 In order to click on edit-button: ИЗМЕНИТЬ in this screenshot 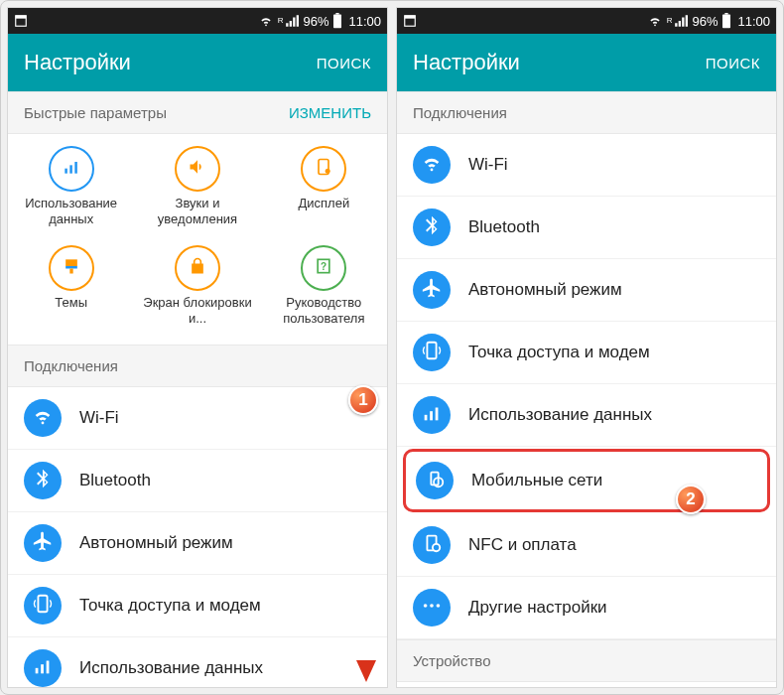, I will do `click(329, 113)`.